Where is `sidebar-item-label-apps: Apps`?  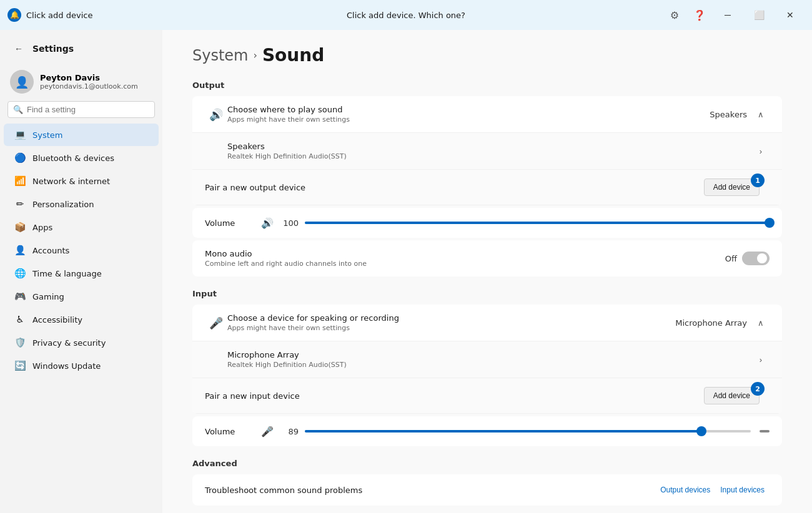 sidebar-item-label-apps: Apps is located at coordinates (42, 227).